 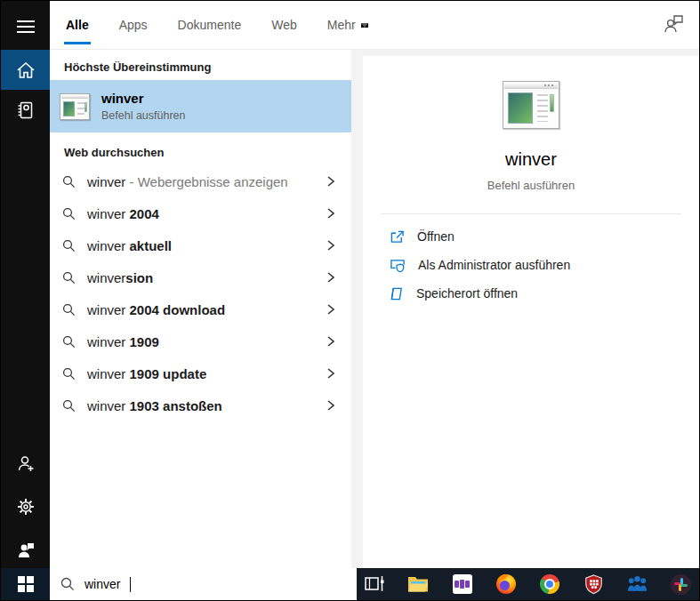 I want to click on suggestion-text-bold: 2004 download, so click(x=178, y=309).